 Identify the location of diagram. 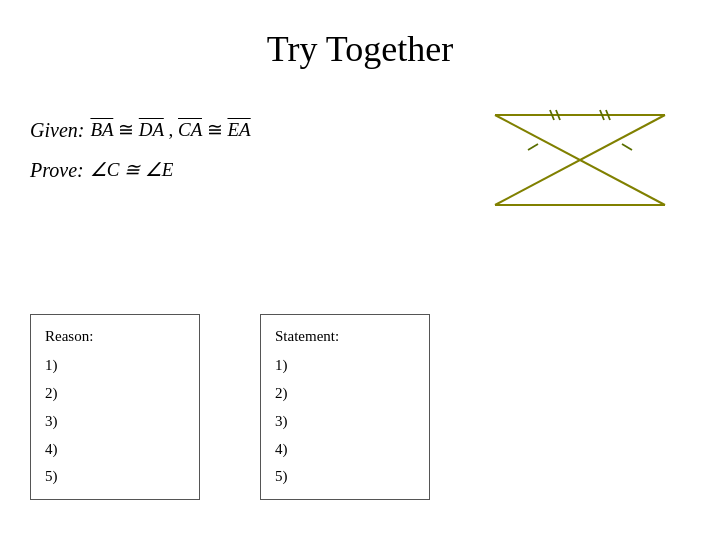
(580, 160).